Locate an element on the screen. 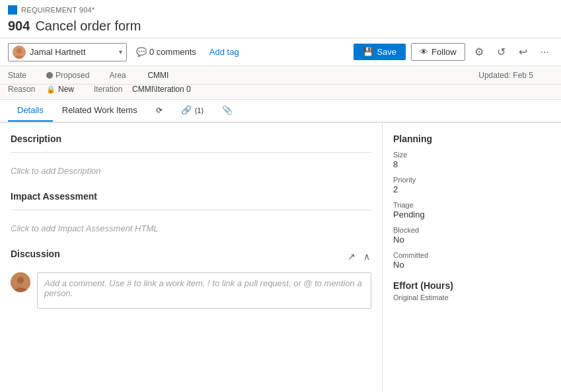  tab-details: Details is located at coordinates (30, 111).